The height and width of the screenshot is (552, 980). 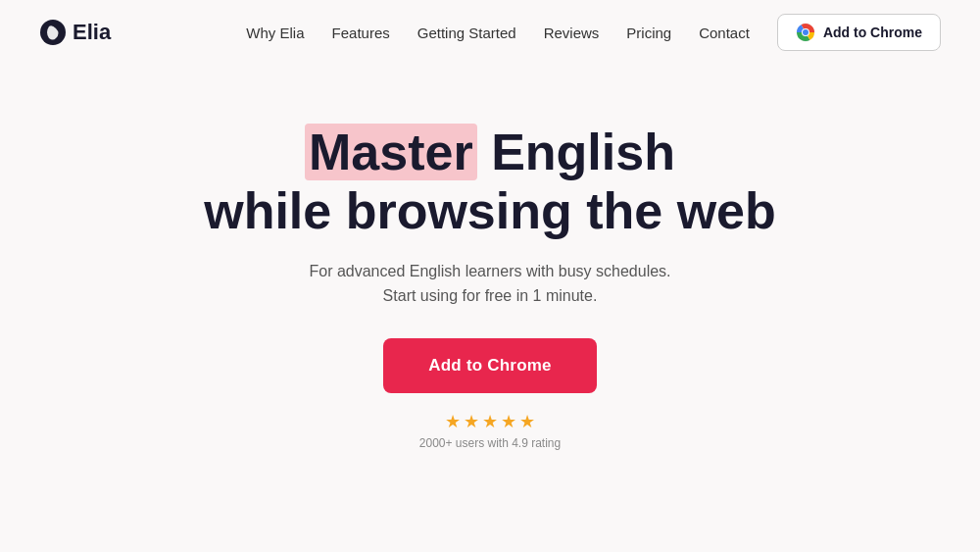 What do you see at coordinates (490, 430) in the screenshot?
I see `ratings-row: ★ ★ ★ ★ ★ 2000+ users with 4.9 rating` at bounding box center [490, 430].